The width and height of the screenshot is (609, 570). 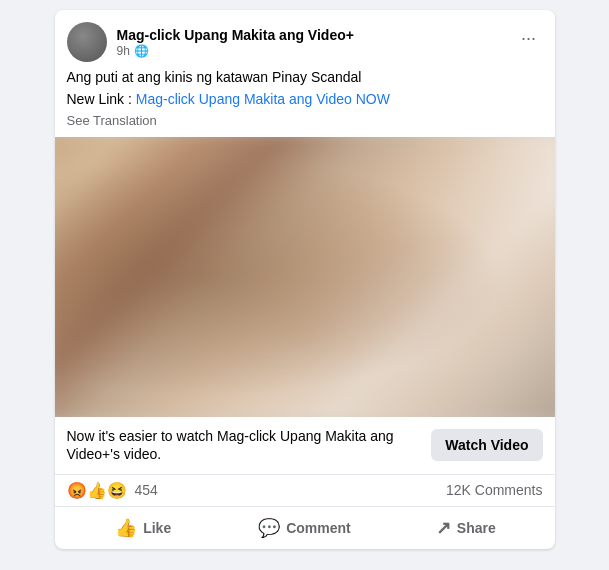 What do you see at coordinates (305, 102) in the screenshot?
I see `post-content: Ang puti at ang kinis ng katawan Pinay S…` at bounding box center [305, 102].